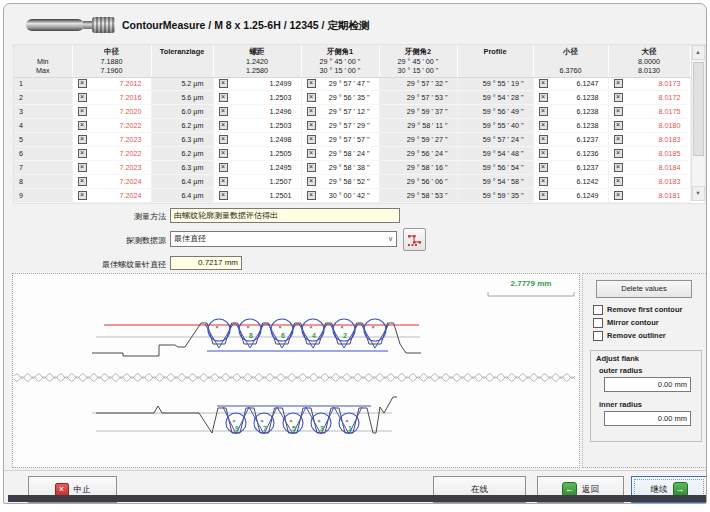 Image resolution: width=710 pixels, height=512 pixels. Describe the element at coordinates (644, 289) in the screenshot. I see `delete-values-button: Delete values` at that location.